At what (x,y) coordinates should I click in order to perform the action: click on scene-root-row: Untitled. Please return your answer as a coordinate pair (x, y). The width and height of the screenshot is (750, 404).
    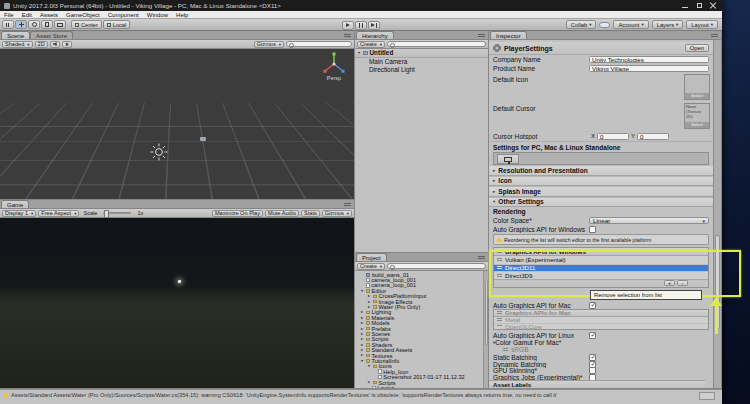
    Looking at the image, I should click on (422, 54).